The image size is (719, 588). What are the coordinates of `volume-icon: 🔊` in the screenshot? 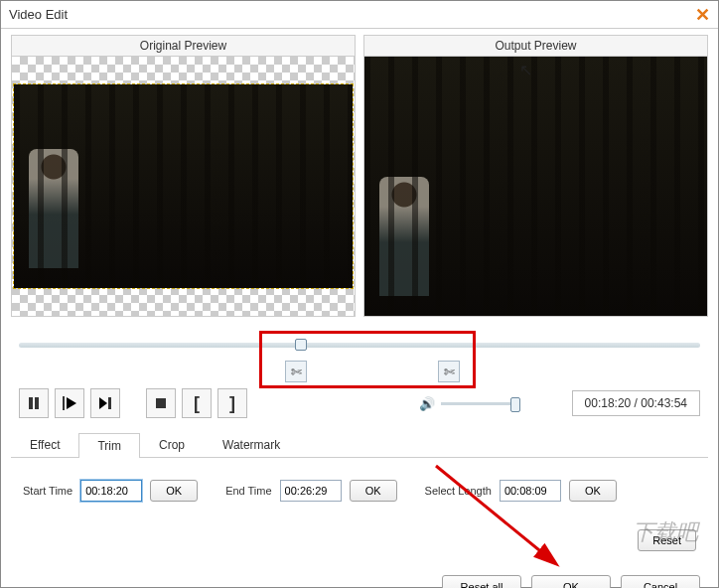 It's located at (427, 403).